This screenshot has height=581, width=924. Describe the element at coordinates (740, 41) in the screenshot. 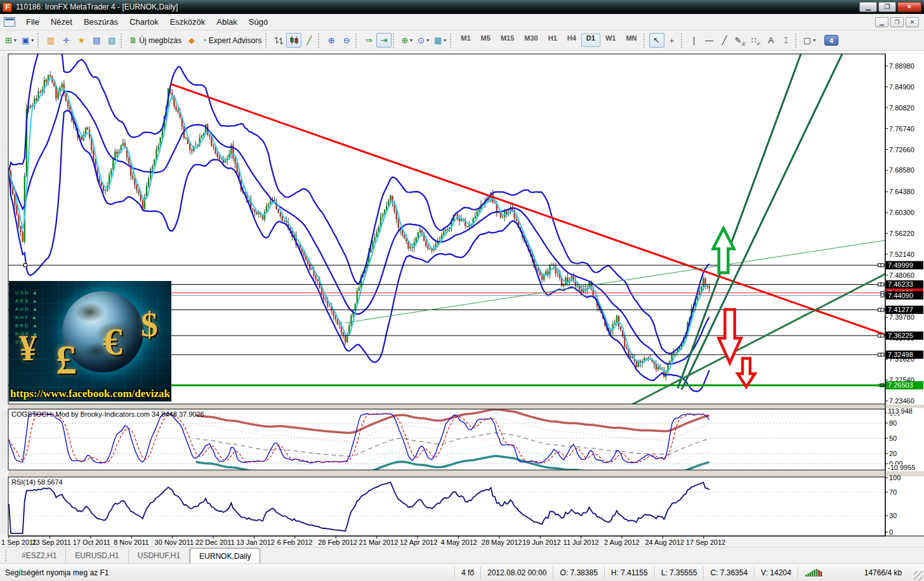

I see `equidistant-channel-button: ✎E` at that location.